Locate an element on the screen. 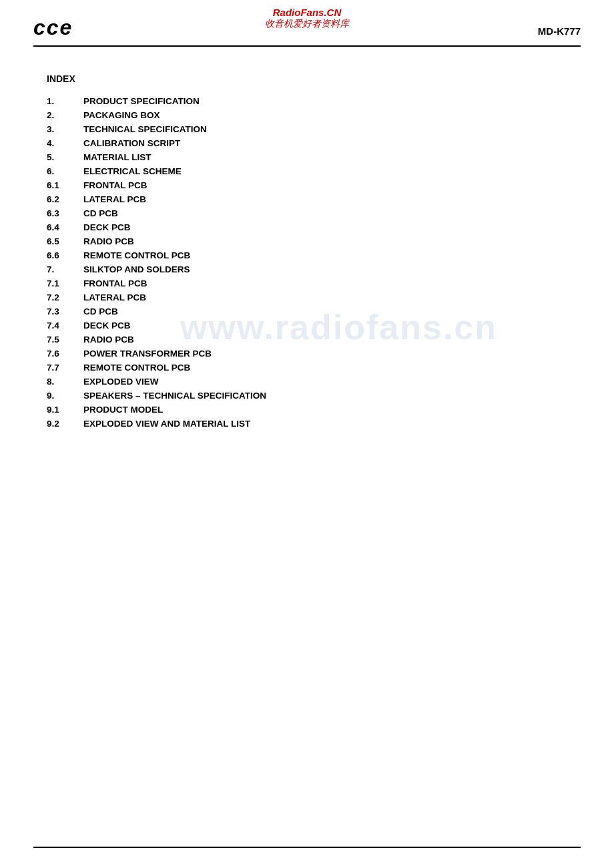  toc-number: 7.4 is located at coordinates (65, 326).